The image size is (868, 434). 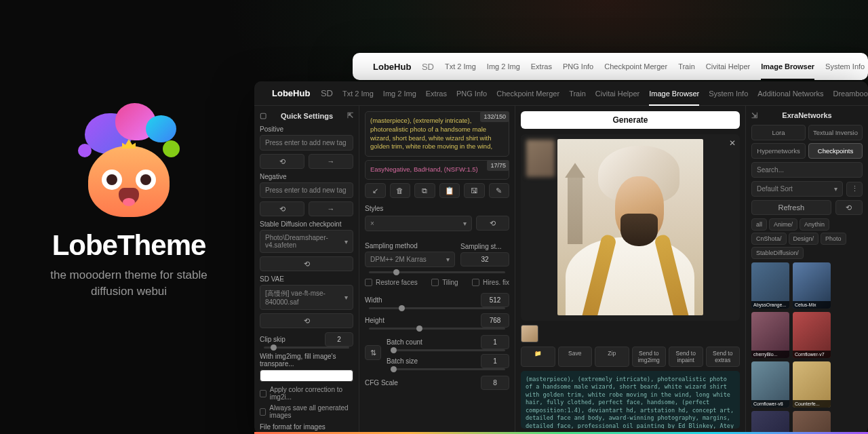 What do you see at coordinates (835, 133) in the screenshot?
I see `extra-tab-textual inversio: Textual Inversio` at bounding box center [835, 133].